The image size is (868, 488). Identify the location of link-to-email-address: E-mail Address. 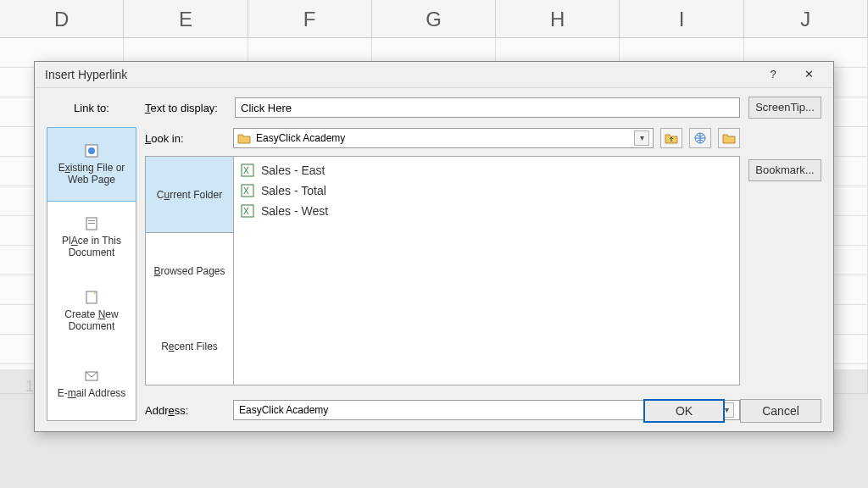
(92, 384).